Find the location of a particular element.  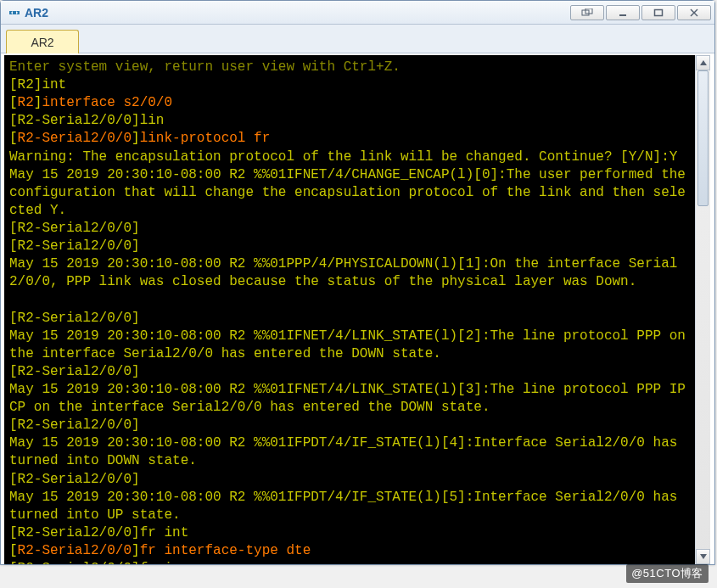

terminal-line: [R2-Serial2/0/0]lin is located at coordinates (350, 120).